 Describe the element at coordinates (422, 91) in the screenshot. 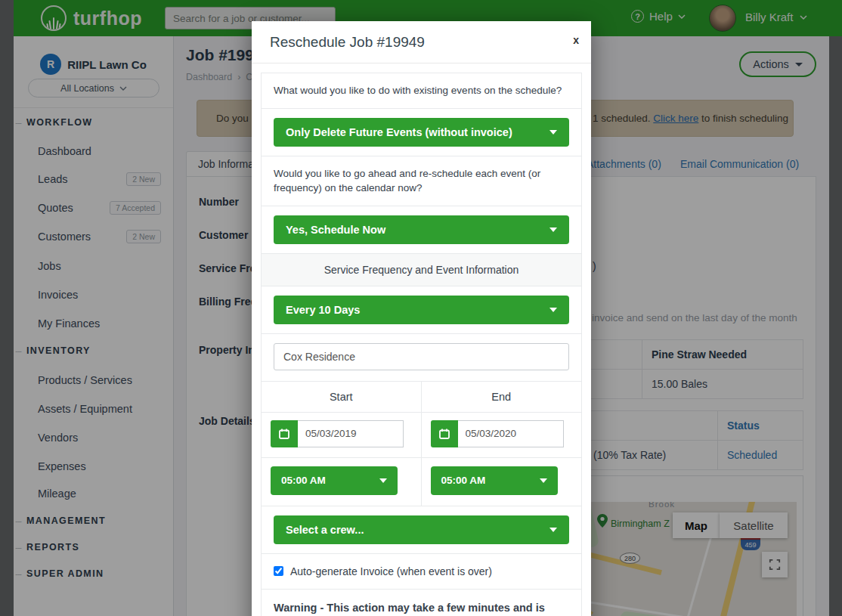

I see `question-existing-events: What would you like to do with existing …` at that location.